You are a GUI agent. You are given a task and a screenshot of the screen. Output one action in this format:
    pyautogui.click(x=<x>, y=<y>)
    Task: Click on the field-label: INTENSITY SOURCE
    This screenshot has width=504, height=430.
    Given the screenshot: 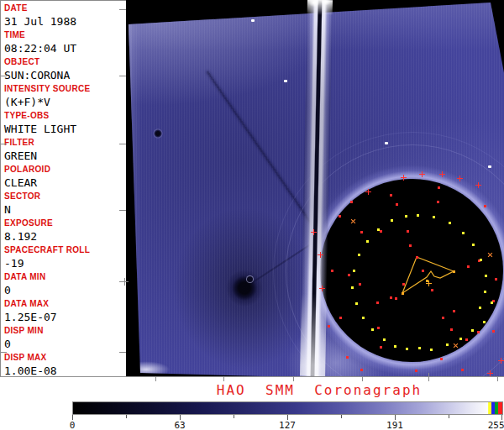 What is the action you would take?
    pyautogui.click(x=66, y=89)
    